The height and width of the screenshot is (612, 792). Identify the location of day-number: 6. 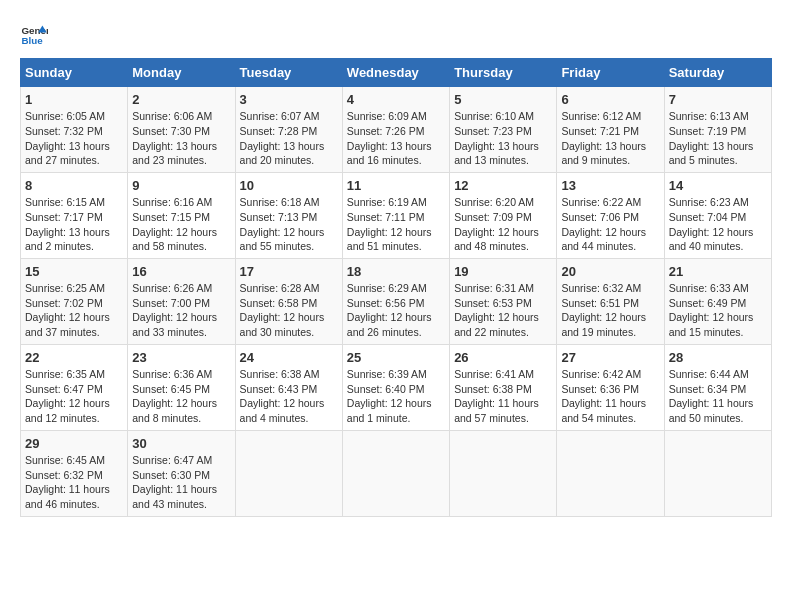
(610, 100).